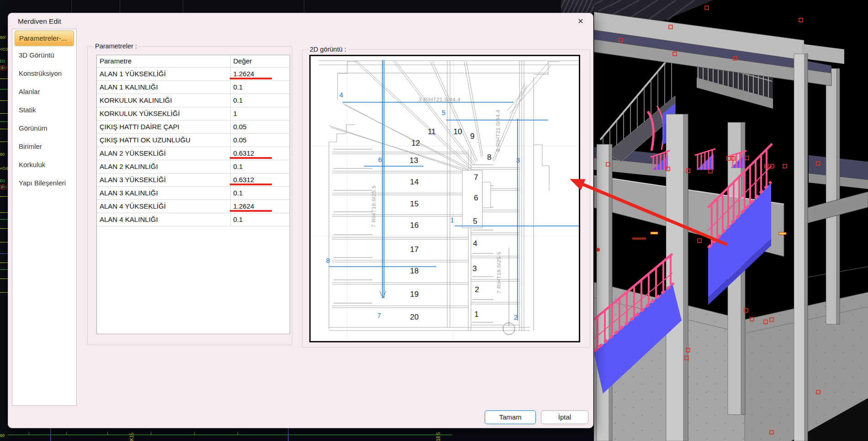  What do you see at coordinates (164, 113) in the screenshot?
I see `param-name: KORKULUK YÜKSEKLİĞİ` at bounding box center [164, 113].